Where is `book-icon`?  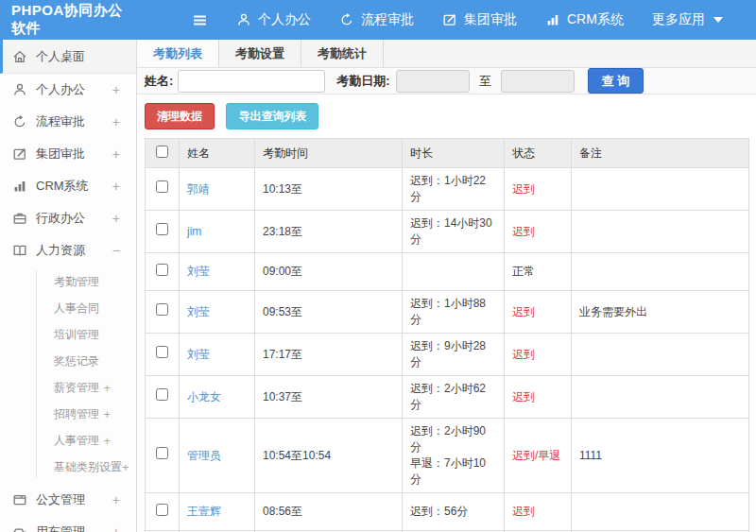 book-icon is located at coordinates (20, 250).